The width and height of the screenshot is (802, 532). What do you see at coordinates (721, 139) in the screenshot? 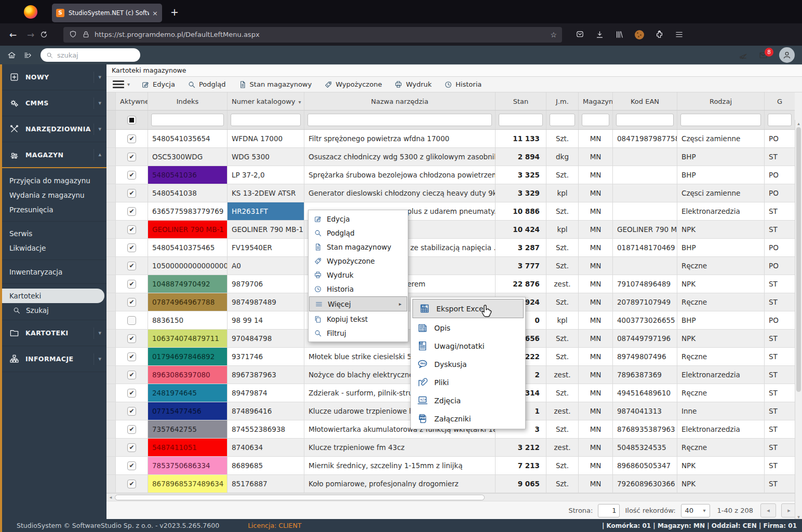
I see `cell-rodzaj: Częsci zamienne` at bounding box center [721, 139].